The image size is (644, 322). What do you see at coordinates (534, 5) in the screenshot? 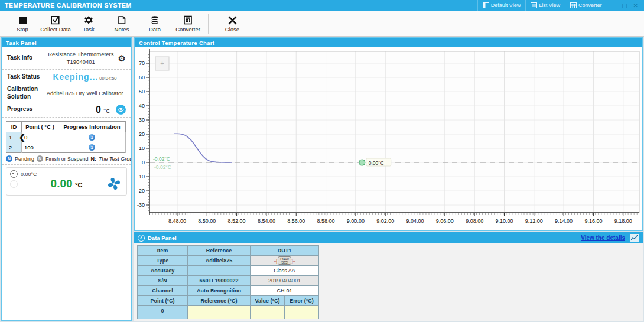
I see `list-view-icon` at bounding box center [534, 5].